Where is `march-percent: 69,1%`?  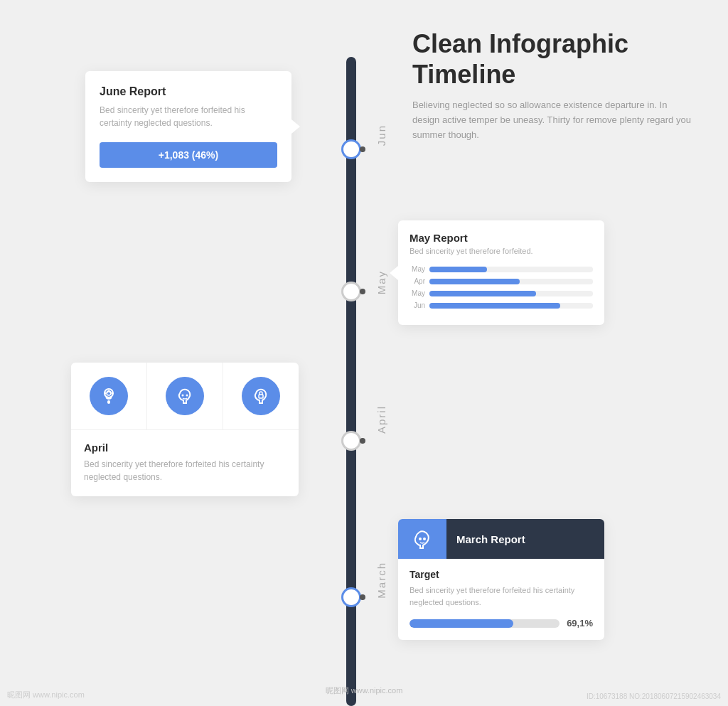
march-percent: 69,1% is located at coordinates (580, 623).